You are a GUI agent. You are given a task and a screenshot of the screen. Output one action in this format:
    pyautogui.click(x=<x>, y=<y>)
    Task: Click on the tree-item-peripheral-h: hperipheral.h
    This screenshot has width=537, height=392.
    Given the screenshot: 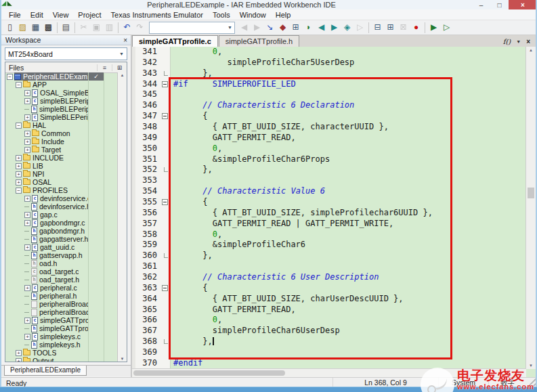 What is the action you would take?
    pyautogui.click(x=62, y=296)
    